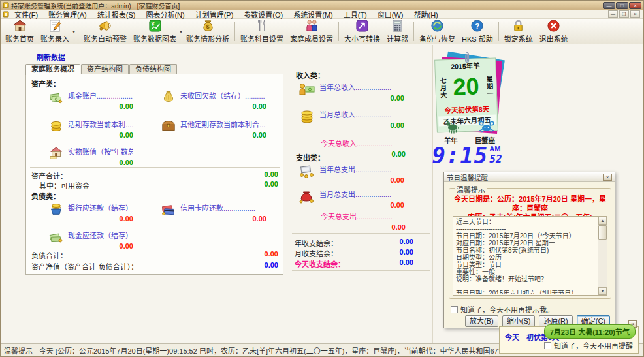 The width and height of the screenshot is (644, 357). I want to click on mdi-minimize-icon: —, so click(613, 14).